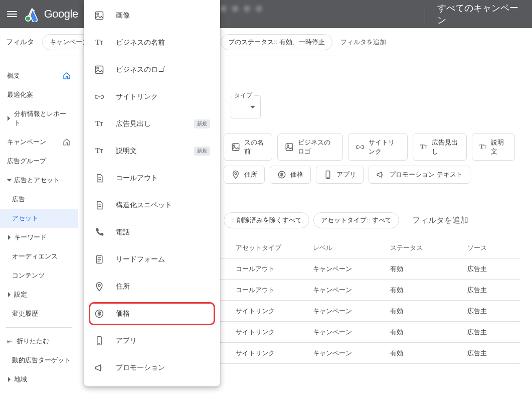  Describe the element at coordinates (277, 42) in the screenshot. I see `filter-chip-group-status: プのステータス:: 有効、一時停止` at that location.